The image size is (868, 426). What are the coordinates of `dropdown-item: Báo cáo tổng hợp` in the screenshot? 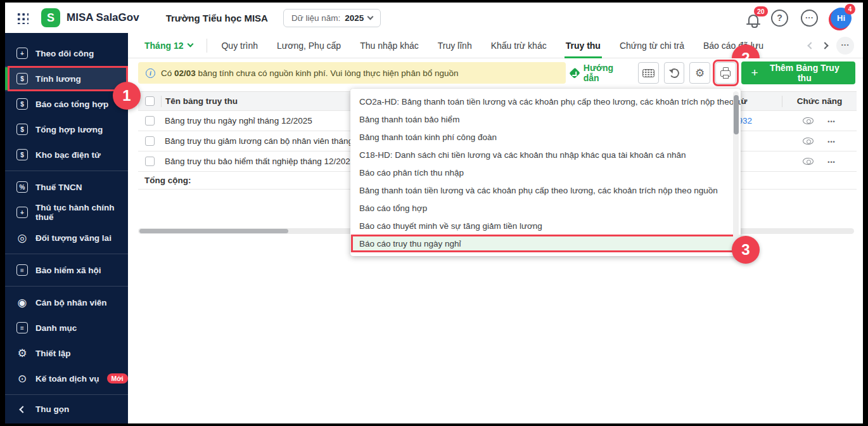 It's located at (546, 208).